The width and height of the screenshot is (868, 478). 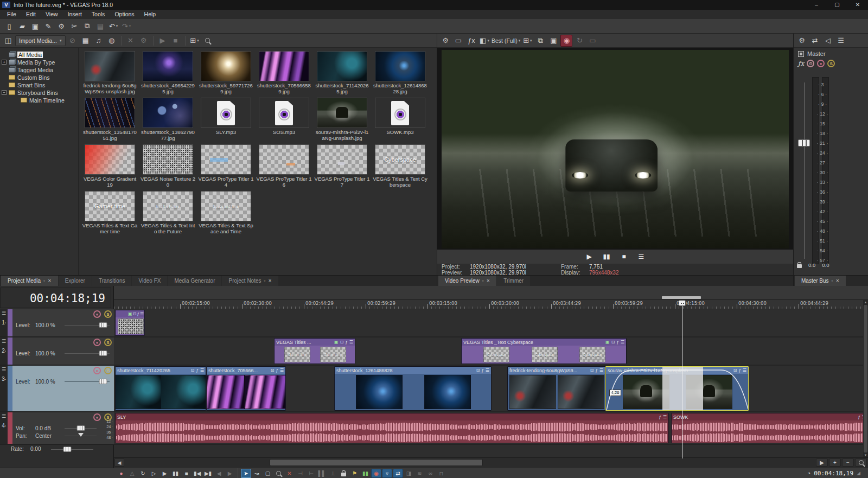 I want to click on scroll-right-icon: ▶, so click(x=822, y=462).